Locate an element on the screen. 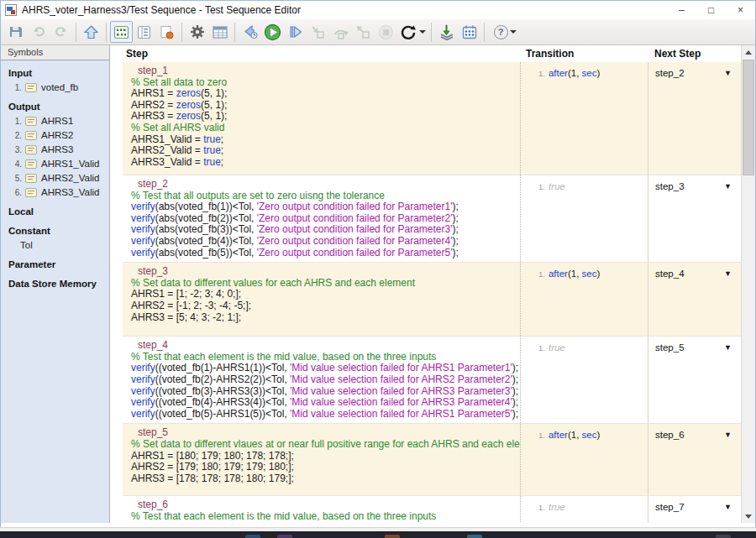 This screenshot has height=538, width=756. next-step-cell: step_4▼ is located at coordinates (694, 299).